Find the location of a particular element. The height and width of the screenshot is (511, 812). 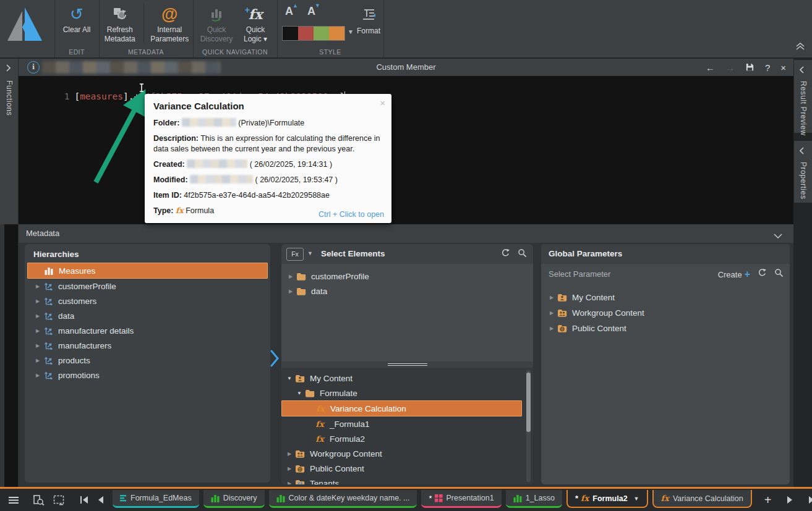

tab-formula2: *fxFormula2▼ is located at coordinates (607, 499).